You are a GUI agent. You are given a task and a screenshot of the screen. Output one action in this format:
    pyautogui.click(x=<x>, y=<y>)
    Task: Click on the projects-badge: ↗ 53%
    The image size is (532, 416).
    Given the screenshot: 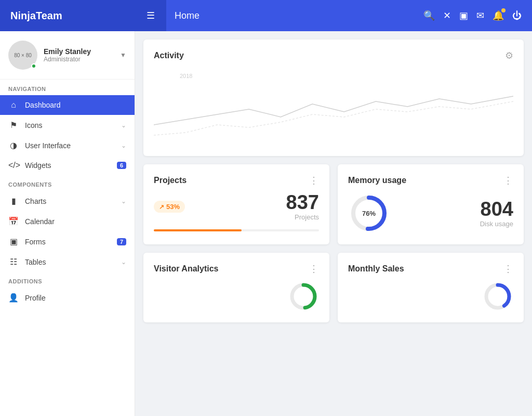 What is the action you would take?
    pyautogui.click(x=169, y=207)
    